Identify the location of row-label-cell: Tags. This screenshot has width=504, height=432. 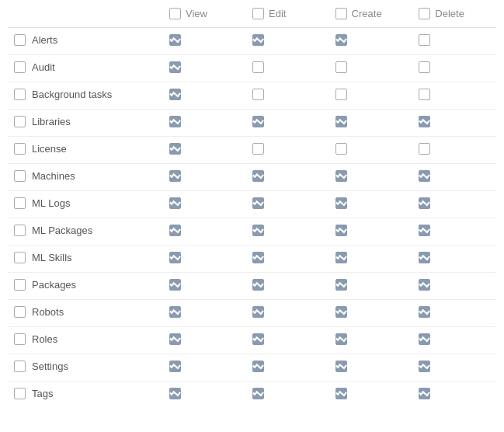
(85, 393).